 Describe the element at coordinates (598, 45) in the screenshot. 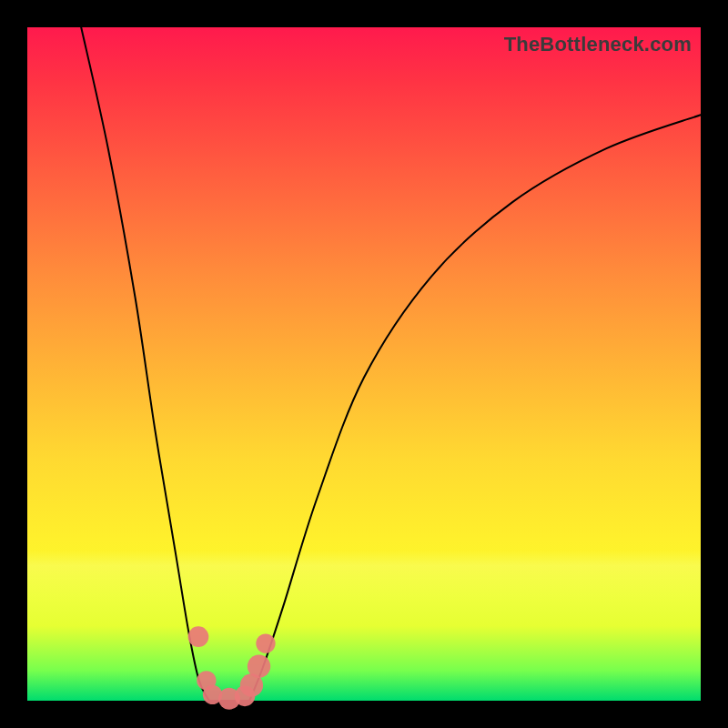

I see `attribution-watermark: TheBottleneck.com` at that location.